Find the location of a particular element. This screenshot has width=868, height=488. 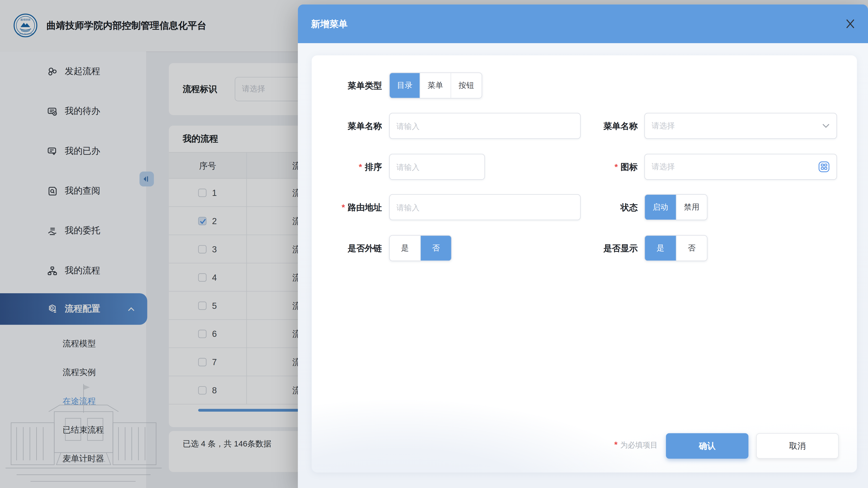

app-grid-icon is located at coordinates (824, 167).